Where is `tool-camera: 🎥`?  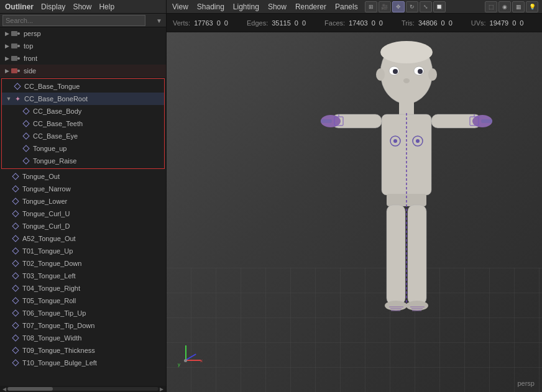
tool-camera: 🎥 is located at coordinates (385, 7).